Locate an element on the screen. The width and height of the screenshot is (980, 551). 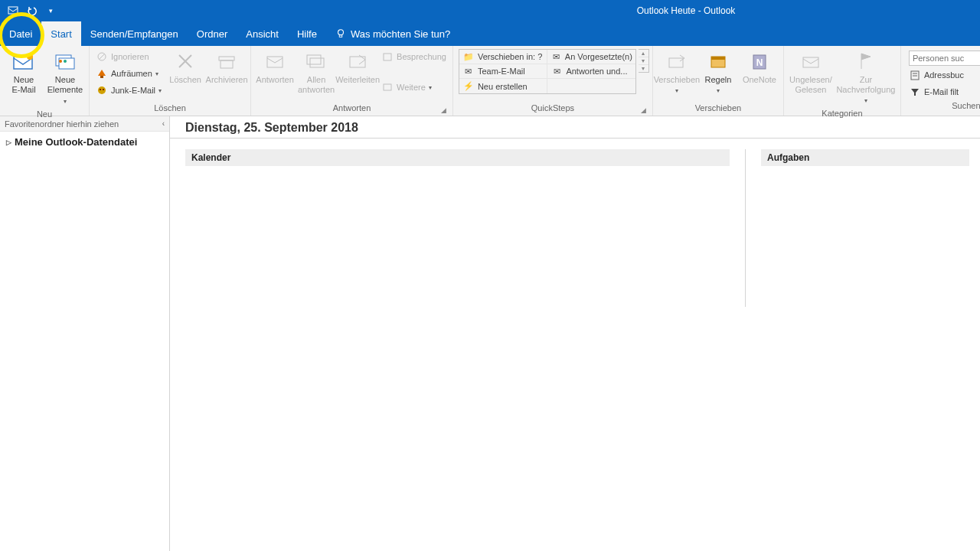
followup-button: Zur Nachverfolgung ▾ is located at coordinates (866, 77).